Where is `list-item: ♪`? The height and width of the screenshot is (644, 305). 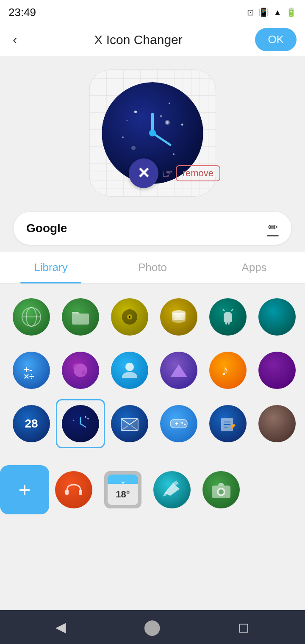
list-item: ♪ is located at coordinates (228, 370).